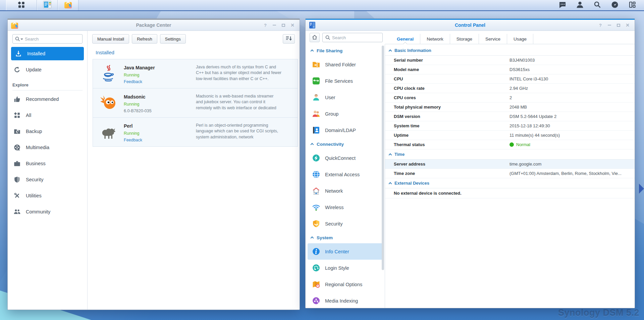 The width and height of the screenshot is (644, 320). I want to click on control-panel-titlebar: Control Panel ? ✕, so click(470, 25).